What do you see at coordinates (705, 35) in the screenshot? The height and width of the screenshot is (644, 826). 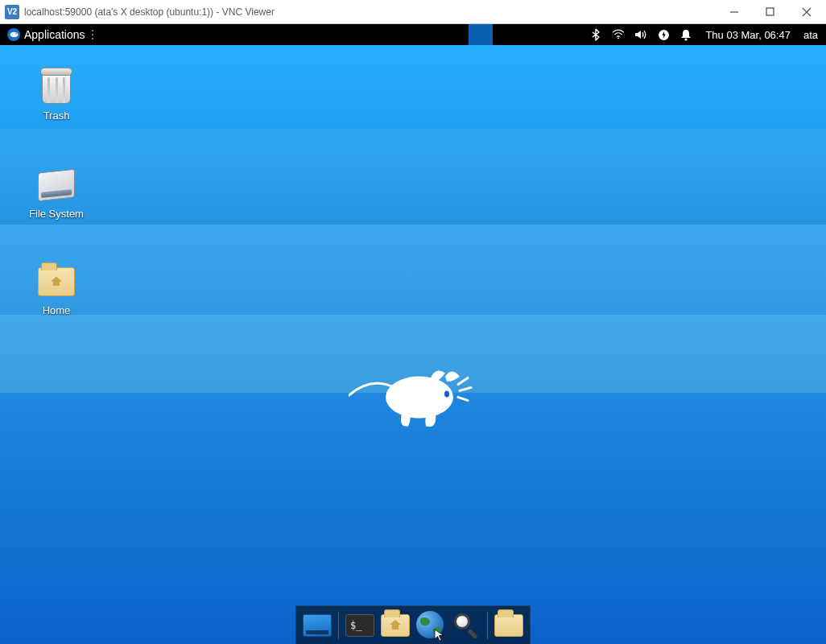 I see `system-tray: Thu 03 Mar, 06:47 ata` at bounding box center [705, 35].